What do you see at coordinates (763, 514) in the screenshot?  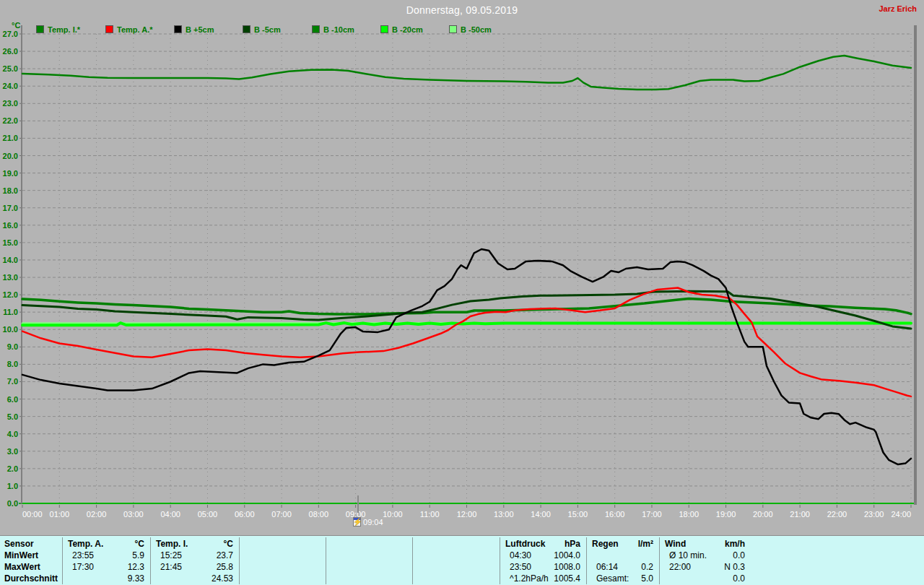 I see `x-tick-label: 20:00` at bounding box center [763, 514].